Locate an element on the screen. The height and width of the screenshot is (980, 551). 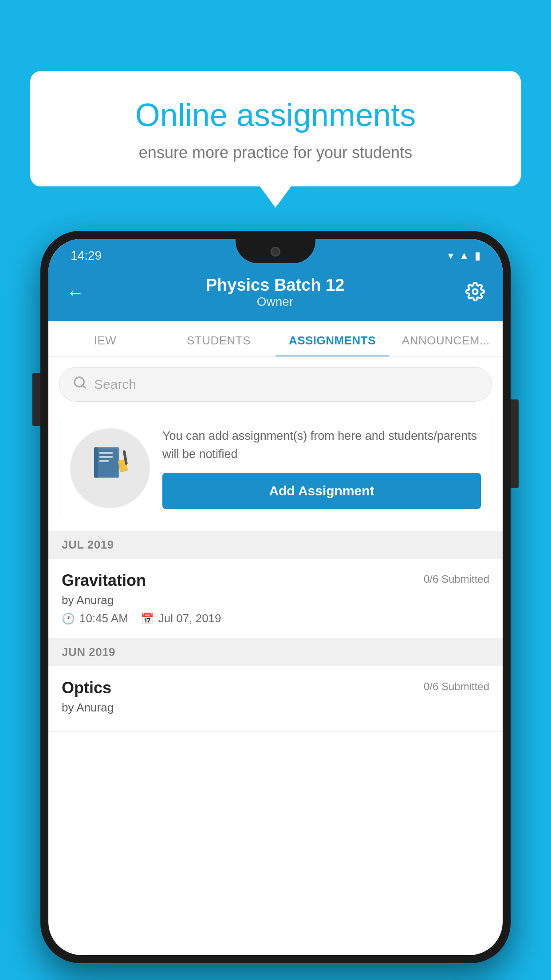
speech-bubble-container: Online assignments ensure more practice … is located at coordinates (276, 129).